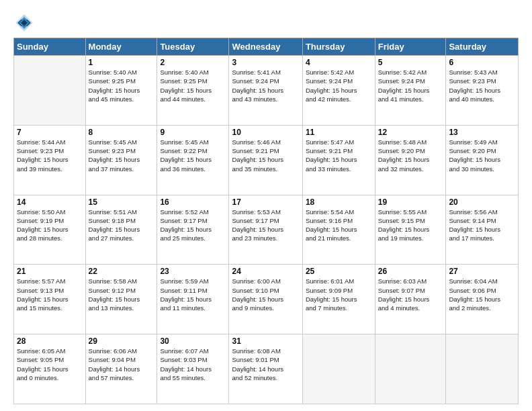 The width and height of the screenshot is (532, 411). Describe the element at coordinates (122, 341) in the screenshot. I see `day-number: 29` at that location.